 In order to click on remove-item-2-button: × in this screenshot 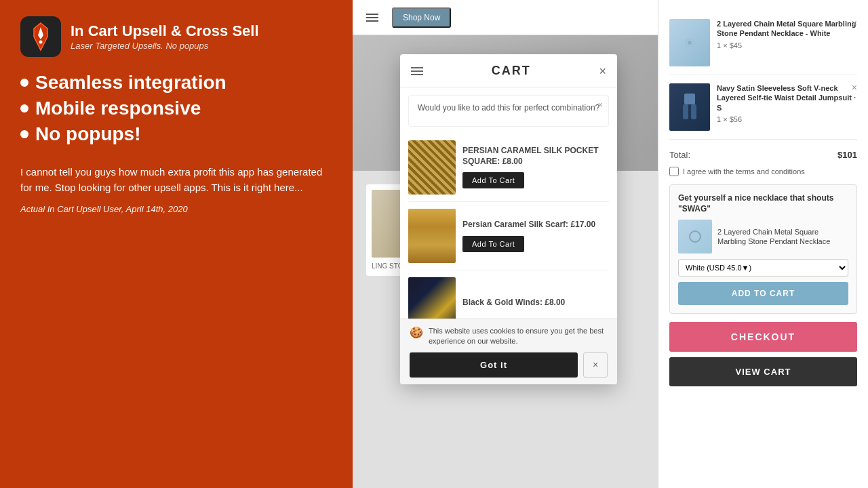, I will do `click(854, 87)`.